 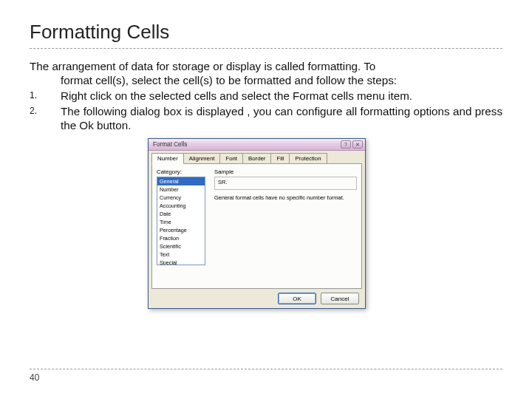 What do you see at coordinates (266, 49) in the screenshot?
I see `title-divider` at bounding box center [266, 49].